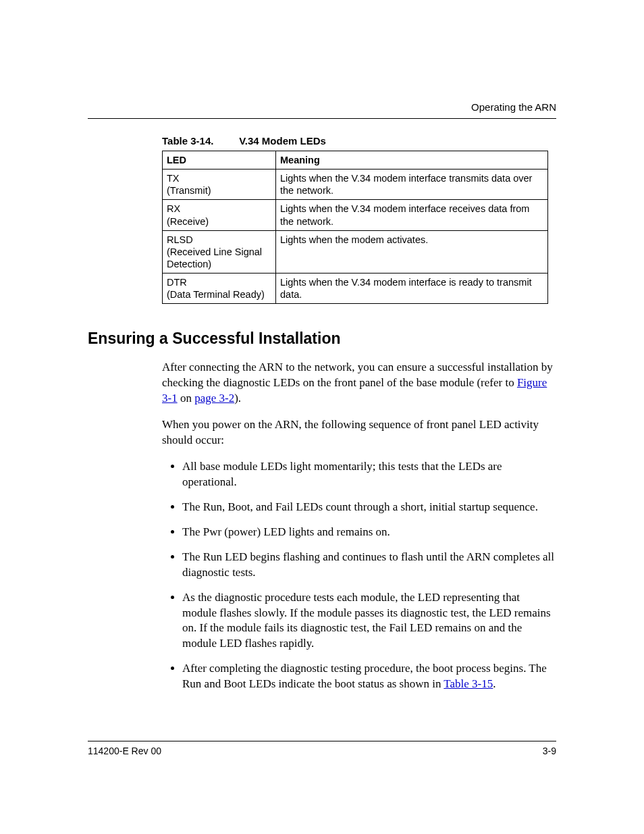 The image size is (644, 834). What do you see at coordinates (188, 221) in the screenshot?
I see `led-expansion: (Receive)` at bounding box center [188, 221].